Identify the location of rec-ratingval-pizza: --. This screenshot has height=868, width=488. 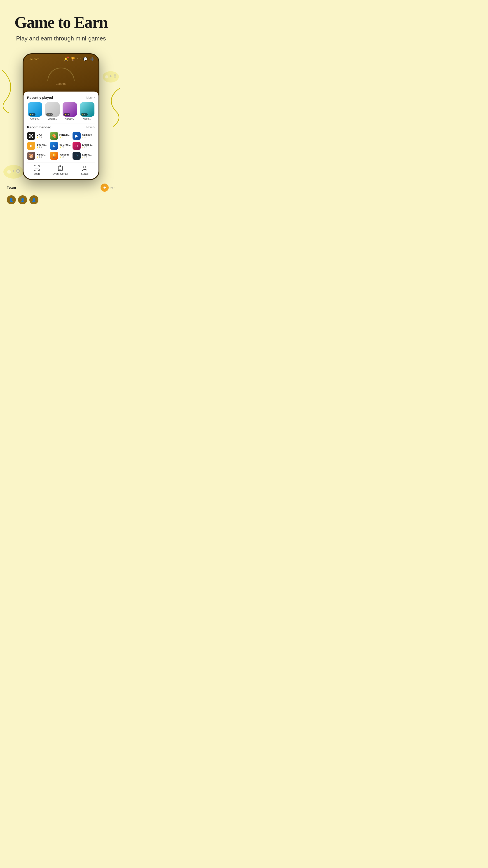
(62, 137).